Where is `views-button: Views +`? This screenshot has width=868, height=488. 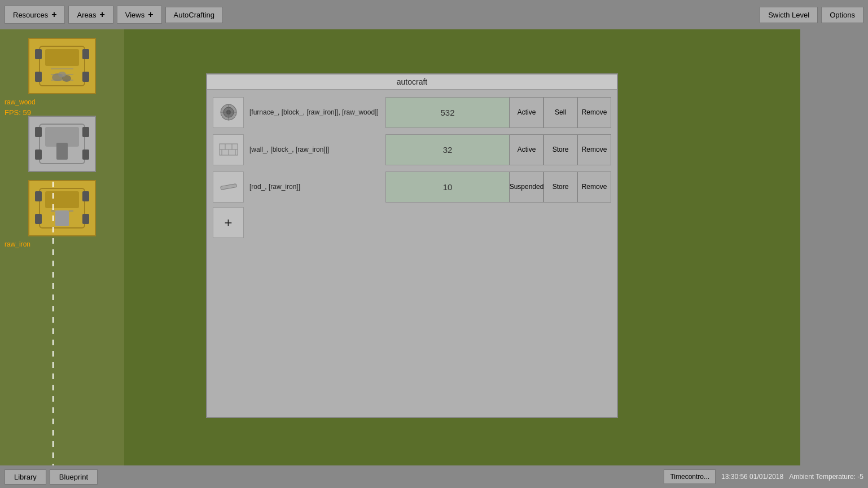
views-button: Views + is located at coordinates (139, 15).